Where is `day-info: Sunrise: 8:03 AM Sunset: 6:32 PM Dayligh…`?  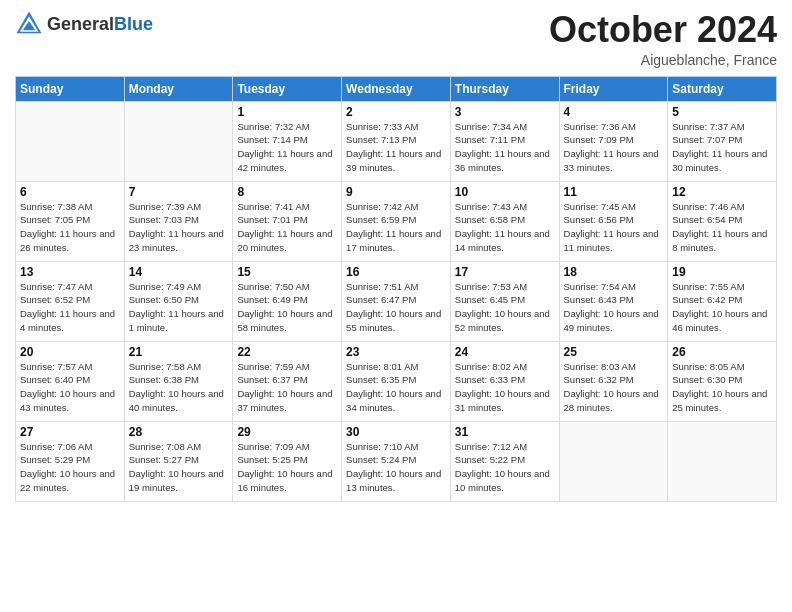 day-info: Sunrise: 8:03 AM Sunset: 6:32 PM Dayligh… is located at coordinates (614, 388).